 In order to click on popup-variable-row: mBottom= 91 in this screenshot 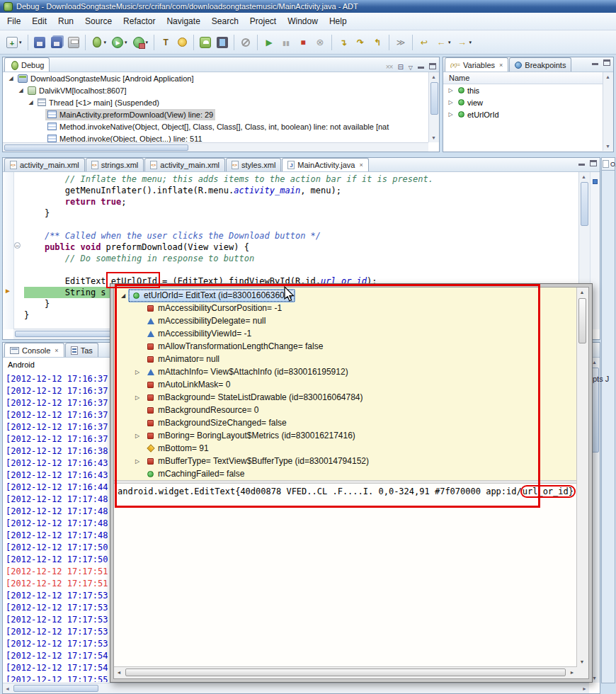, I will do `click(351, 448)`.